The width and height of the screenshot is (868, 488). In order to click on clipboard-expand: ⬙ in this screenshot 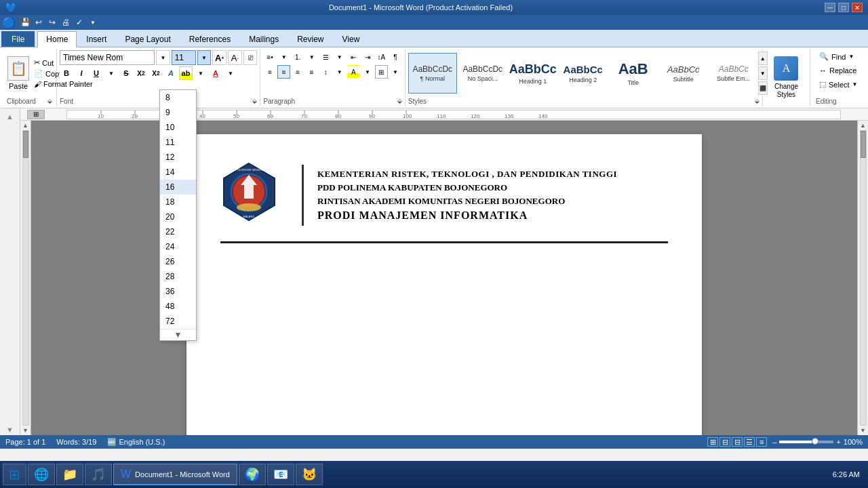, I will do `click(50, 101)`.